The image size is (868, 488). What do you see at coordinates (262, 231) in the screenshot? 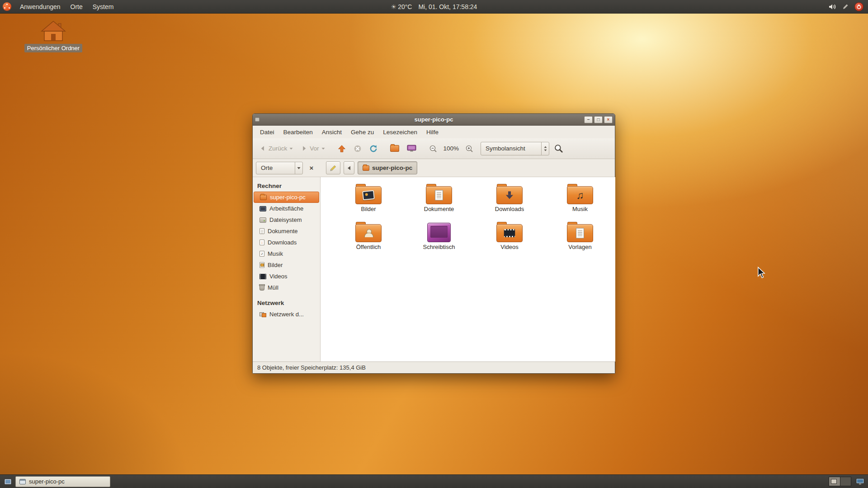
I see `documents-icon` at bounding box center [262, 231].